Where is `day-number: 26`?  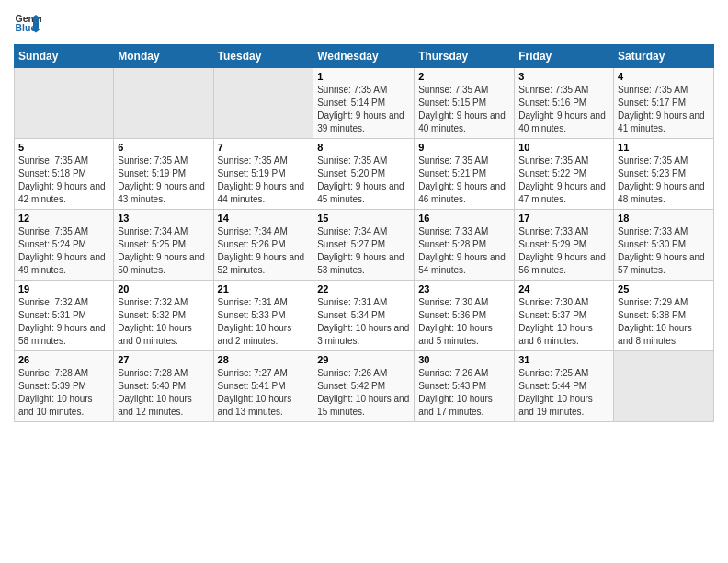
day-number: 26 is located at coordinates (64, 360).